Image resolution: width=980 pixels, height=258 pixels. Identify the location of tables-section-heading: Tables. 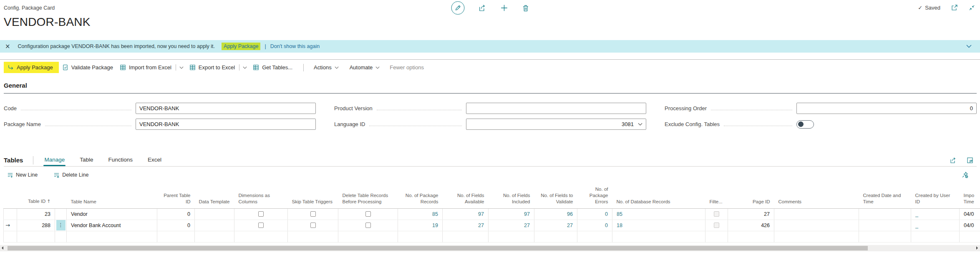
(13, 160).